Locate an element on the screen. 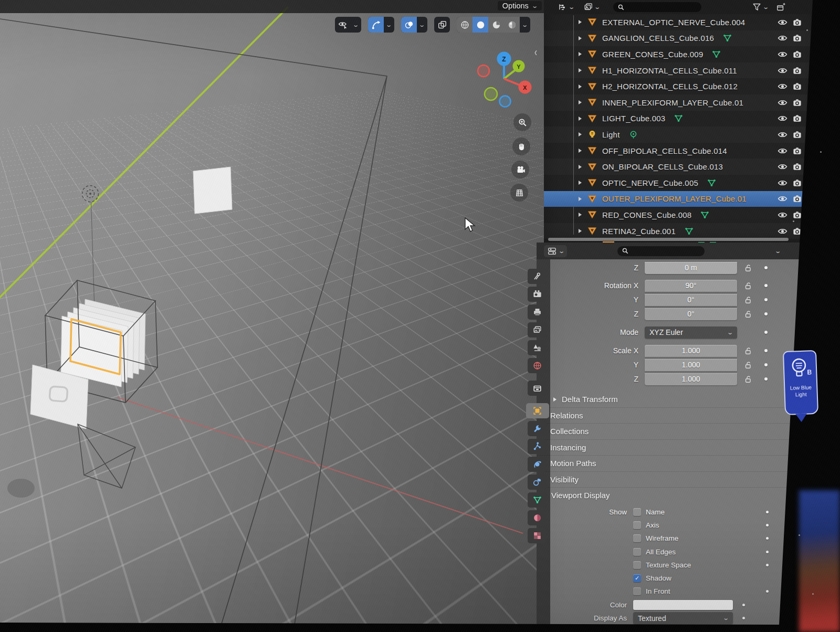 The image size is (840, 632). outliner-horizontal-scrollbar is located at coordinates (668, 239).